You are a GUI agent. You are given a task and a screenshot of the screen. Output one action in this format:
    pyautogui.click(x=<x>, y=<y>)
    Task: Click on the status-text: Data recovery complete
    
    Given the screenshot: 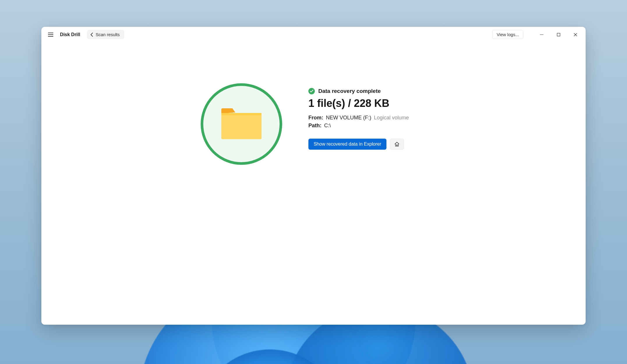 What is the action you would take?
    pyautogui.click(x=349, y=91)
    